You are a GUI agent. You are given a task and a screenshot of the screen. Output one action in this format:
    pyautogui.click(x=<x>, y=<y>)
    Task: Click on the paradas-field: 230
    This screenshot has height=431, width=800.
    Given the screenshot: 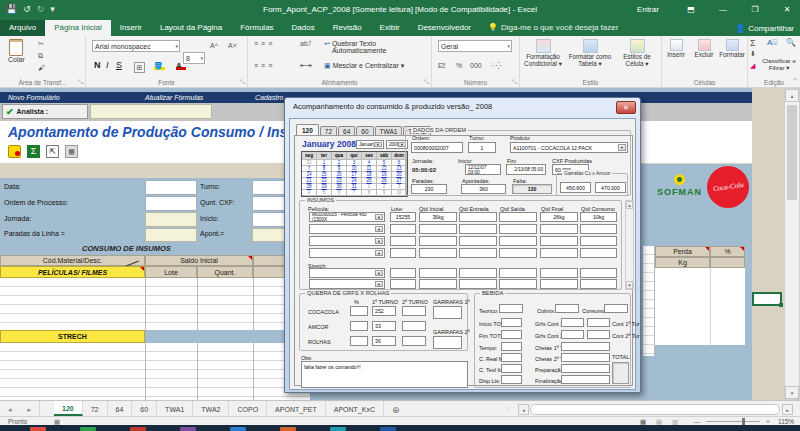 What is the action you would take?
    pyautogui.click(x=429, y=189)
    